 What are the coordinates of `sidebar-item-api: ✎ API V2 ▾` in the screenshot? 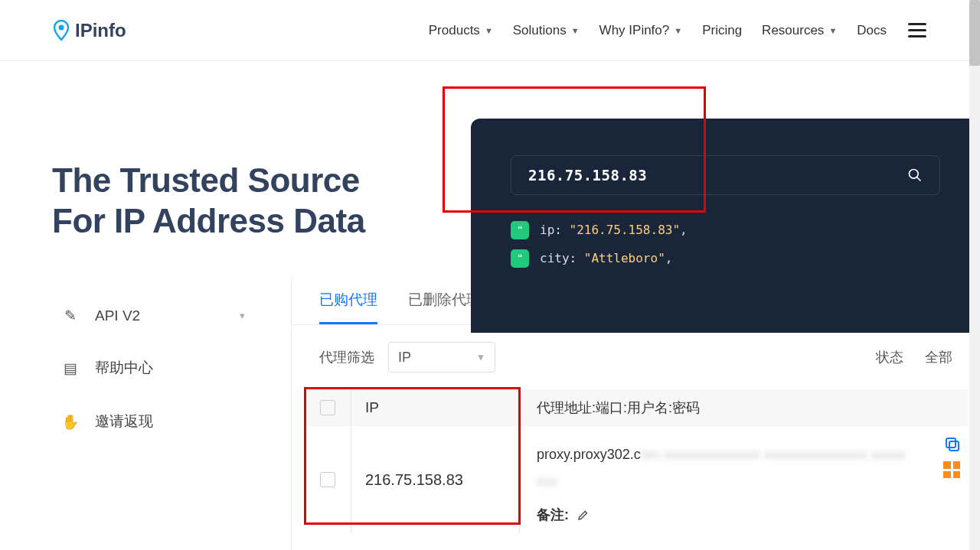 It's located at (168, 315).